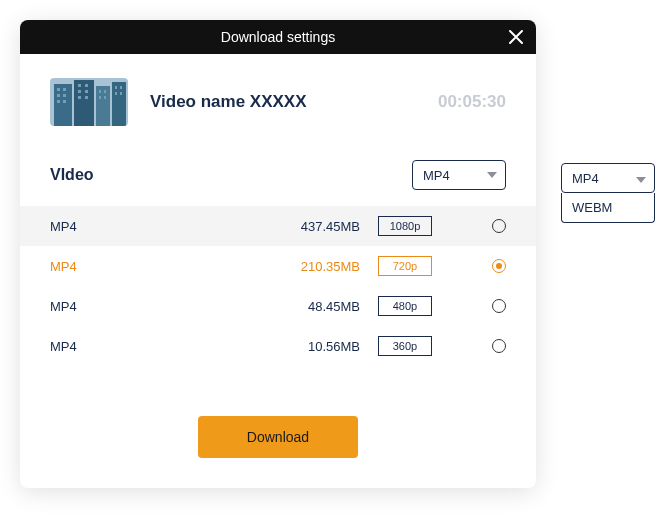 The image size is (671, 528). I want to click on format-dropdown-option: WEBM, so click(608, 208).